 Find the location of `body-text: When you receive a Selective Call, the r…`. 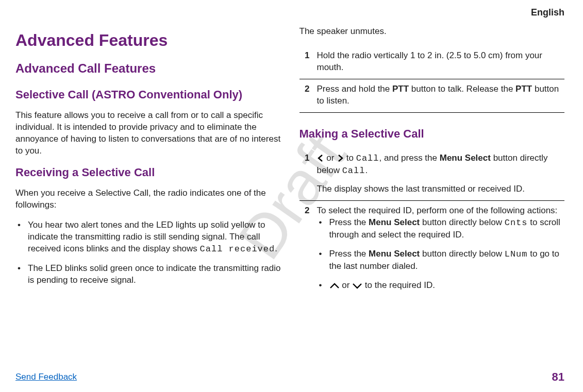

body-text: When you receive a Selective Call, the r… is located at coordinates (148, 199).